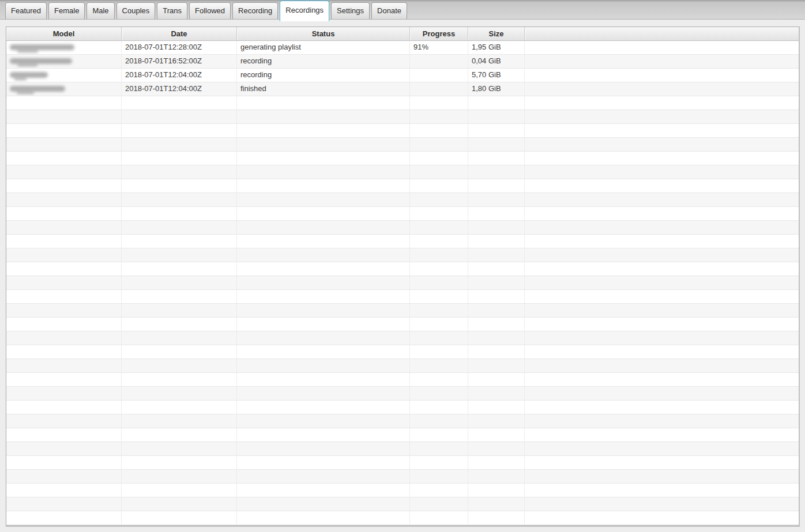  What do you see at coordinates (402, 62) in the screenshot?
I see `table-row: 2018-07-01T16:52:00Zrecording0,04 GiB` at bounding box center [402, 62].